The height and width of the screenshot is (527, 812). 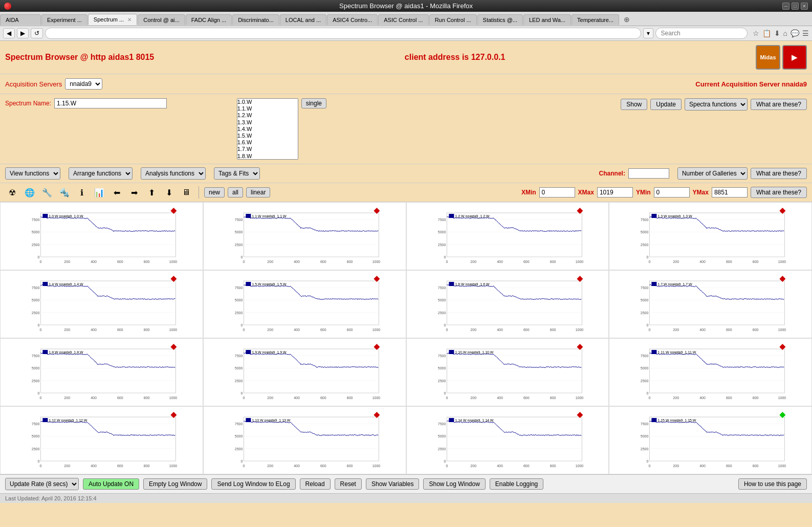 What do you see at coordinates (12, 192) in the screenshot?
I see `radiation-icon: ☢` at bounding box center [12, 192].